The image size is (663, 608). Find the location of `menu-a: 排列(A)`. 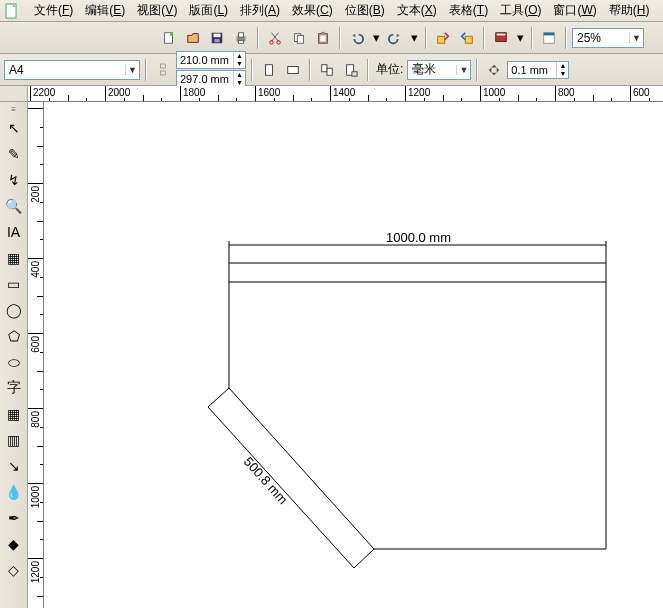

menu-a: 排列(A) is located at coordinates (260, 10).